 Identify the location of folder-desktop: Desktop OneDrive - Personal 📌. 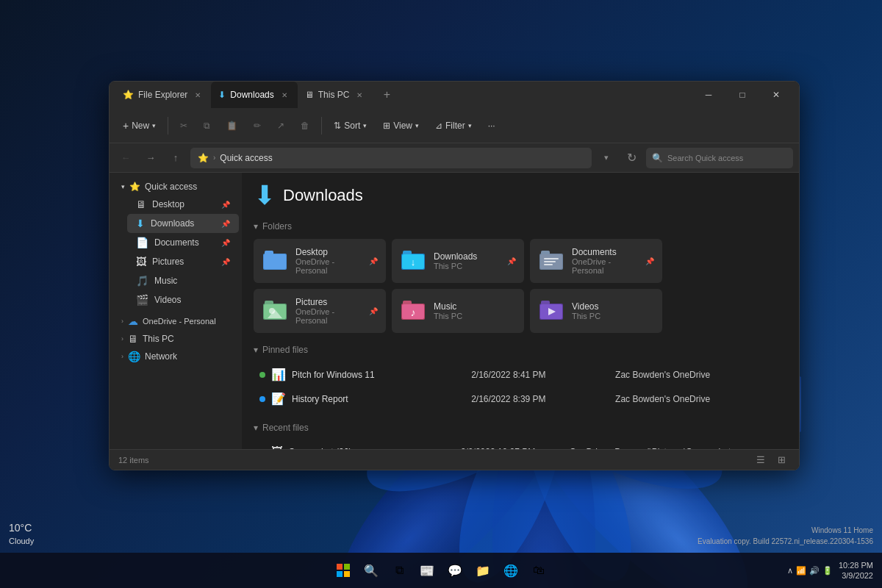
(320, 261).